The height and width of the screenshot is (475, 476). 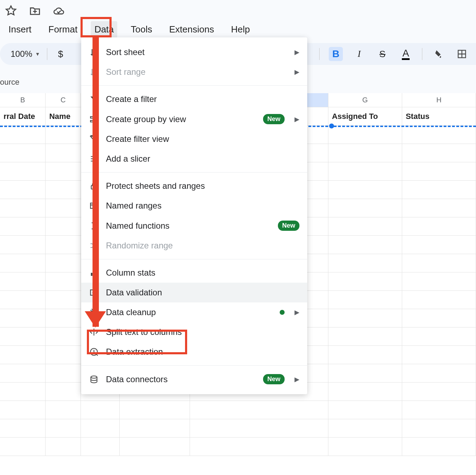 What do you see at coordinates (336, 54) in the screenshot?
I see `bold-button: B` at bounding box center [336, 54].